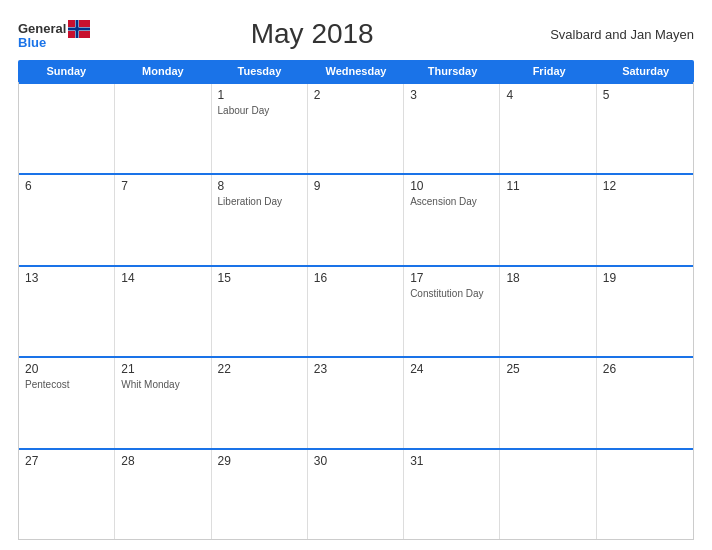 The height and width of the screenshot is (550, 712). What do you see at coordinates (260, 461) in the screenshot?
I see `day-number: 29` at bounding box center [260, 461].